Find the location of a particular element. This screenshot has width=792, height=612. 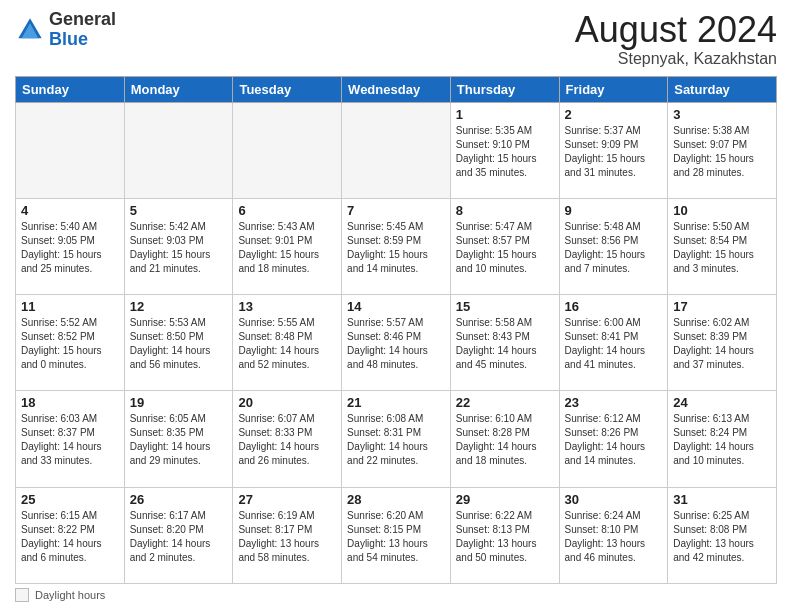

table-row: 2Sunrise: 5:37 AM Sunset: 9:09 PM Daylig… is located at coordinates (614, 150).